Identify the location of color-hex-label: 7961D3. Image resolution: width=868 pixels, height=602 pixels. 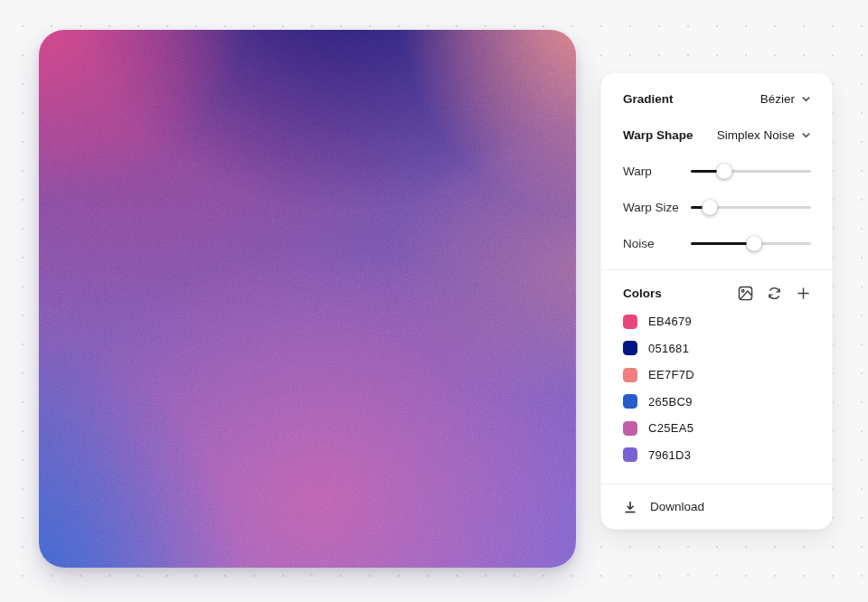
(669, 456).